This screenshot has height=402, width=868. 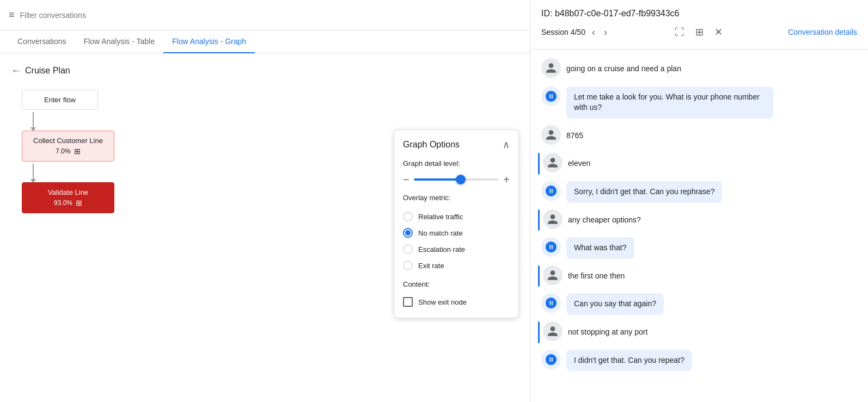 What do you see at coordinates (68, 151) in the screenshot?
I see `collect-stat: 7.0% ⊞` at bounding box center [68, 151].